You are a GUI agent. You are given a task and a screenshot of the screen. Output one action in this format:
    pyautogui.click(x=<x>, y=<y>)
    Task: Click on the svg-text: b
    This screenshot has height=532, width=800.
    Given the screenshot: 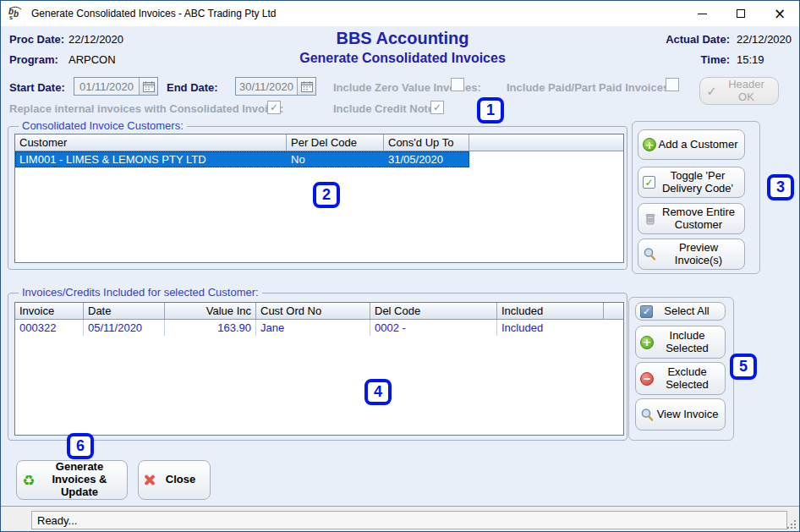 What is the action you would take?
    pyautogui.click(x=16, y=14)
    